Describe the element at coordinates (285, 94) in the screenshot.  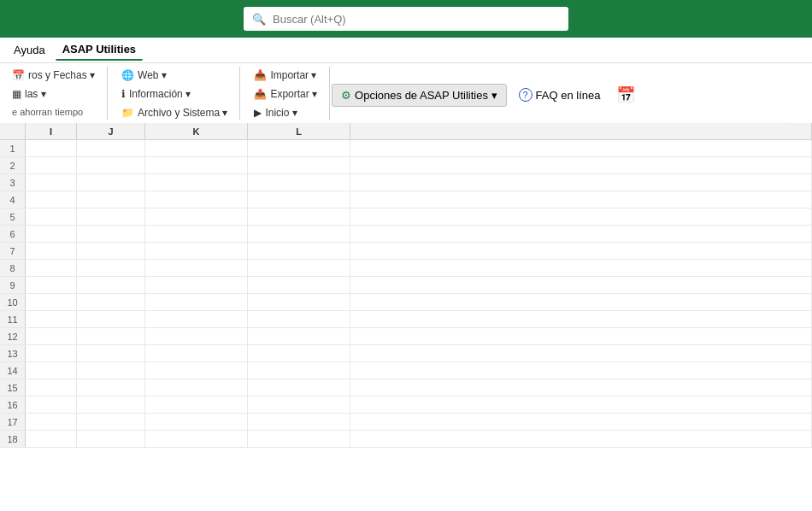
I see `ribbon-btn-exportar: 📤 Exportar ▾` at that location.